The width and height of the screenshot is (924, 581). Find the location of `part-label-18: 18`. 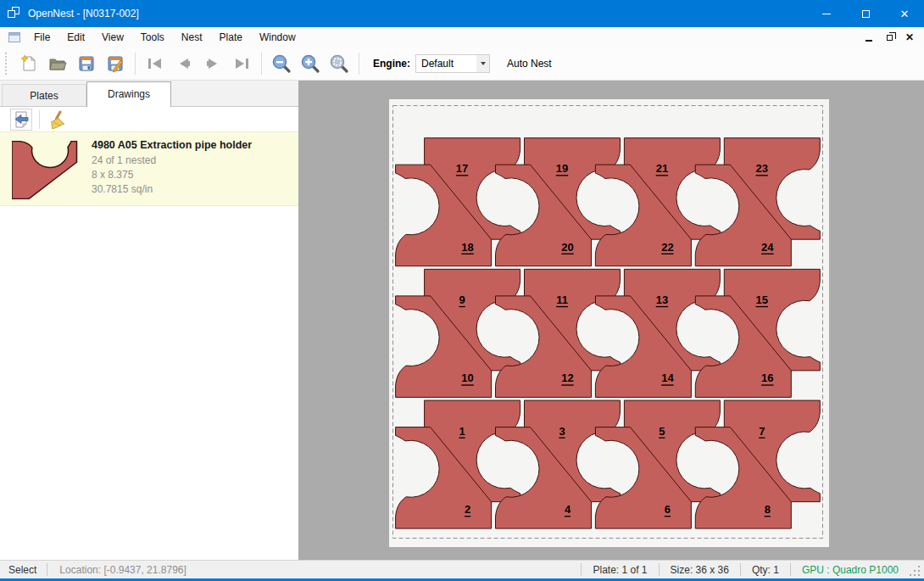

part-label-18: 18 is located at coordinates (467, 248).